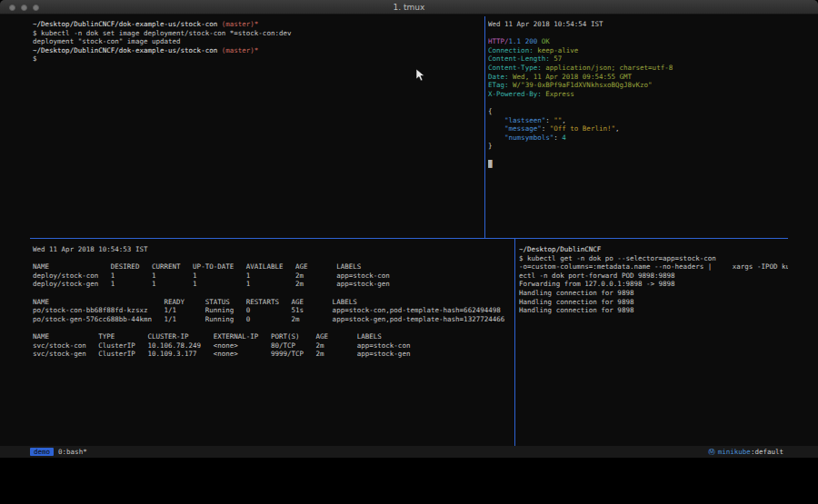 This screenshot has width=818, height=504. I want to click on terminal-line: deployment "stock-con" image updated, so click(257, 42).